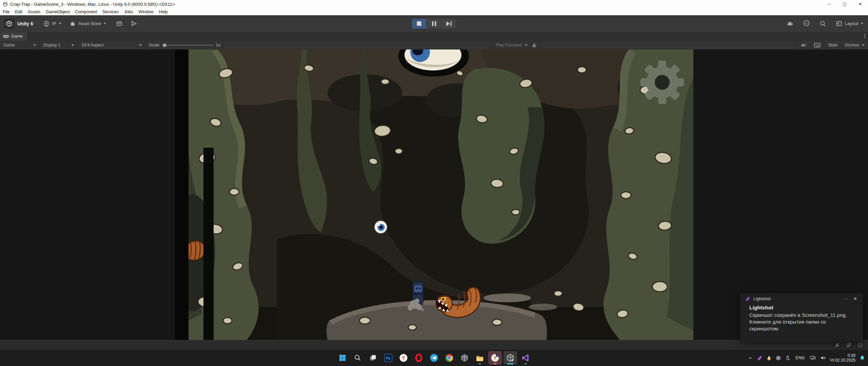 This screenshot has width=868, height=366. What do you see at coordinates (134, 24) in the screenshot?
I see `version-control-icon` at bounding box center [134, 24].